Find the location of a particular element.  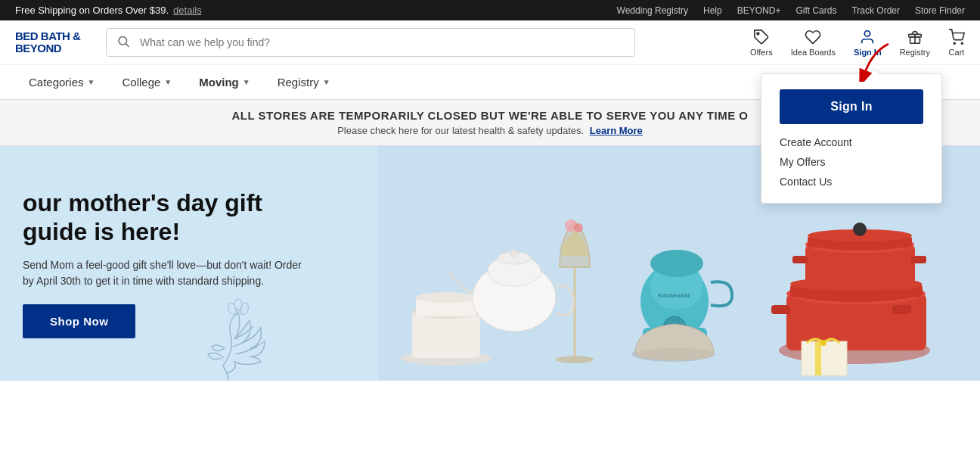

nav-registry: Registry ▼ is located at coordinates (304, 82).